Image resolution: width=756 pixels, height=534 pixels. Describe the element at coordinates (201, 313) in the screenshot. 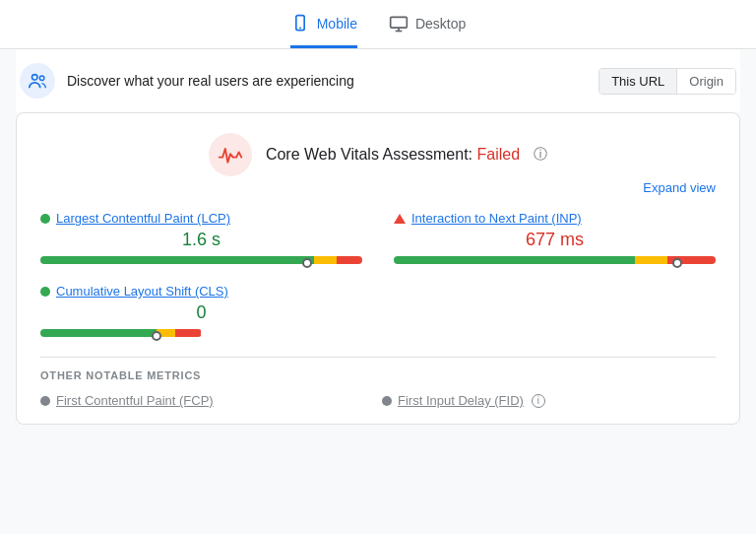

I see `metric-cls-value: 0` at that location.